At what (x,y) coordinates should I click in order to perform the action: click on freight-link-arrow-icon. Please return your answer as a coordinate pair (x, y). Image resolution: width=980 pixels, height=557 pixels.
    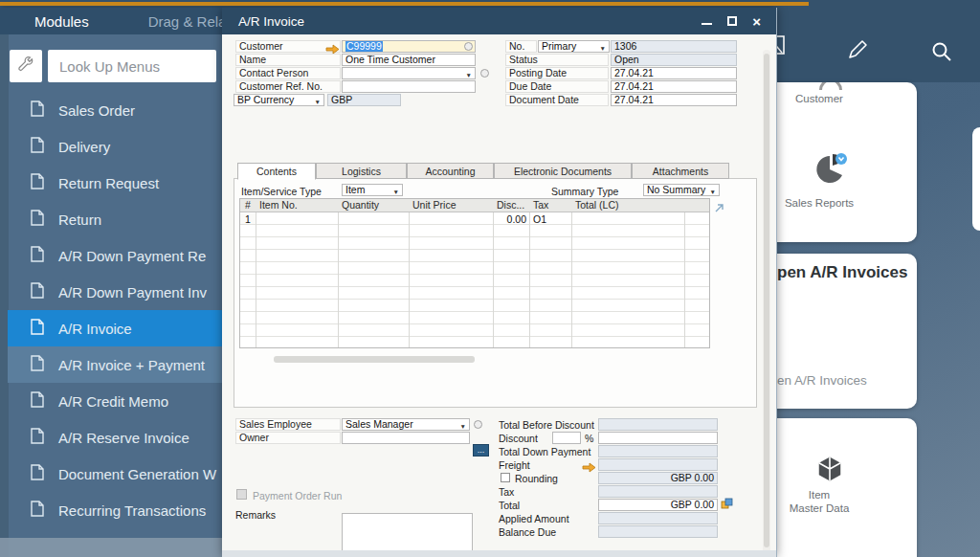
    Looking at the image, I should click on (590, 465).